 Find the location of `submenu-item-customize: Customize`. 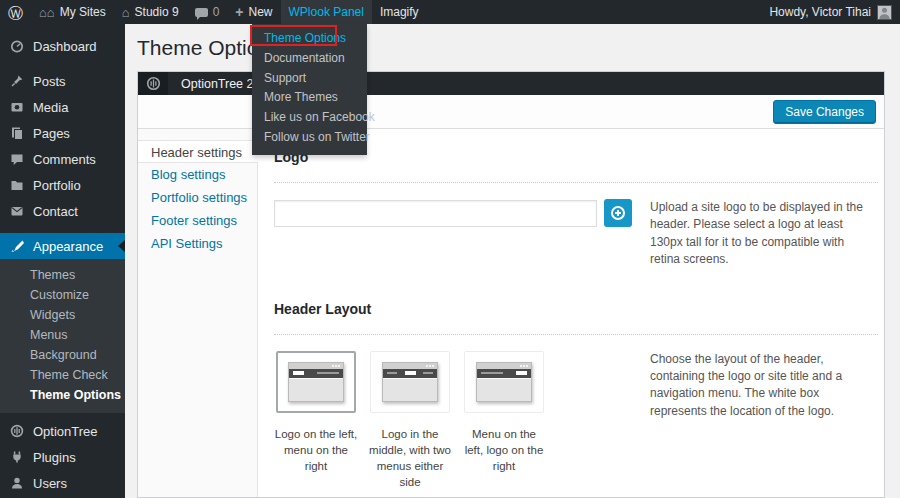

submenu-item-customize: Customize is located at coordinates (62, 295).